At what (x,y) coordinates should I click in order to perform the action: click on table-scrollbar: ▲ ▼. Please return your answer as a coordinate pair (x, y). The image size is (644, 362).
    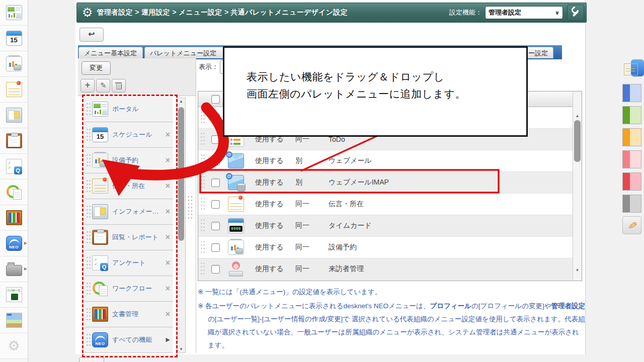
    Looking at the image, I should click on (577, 186).